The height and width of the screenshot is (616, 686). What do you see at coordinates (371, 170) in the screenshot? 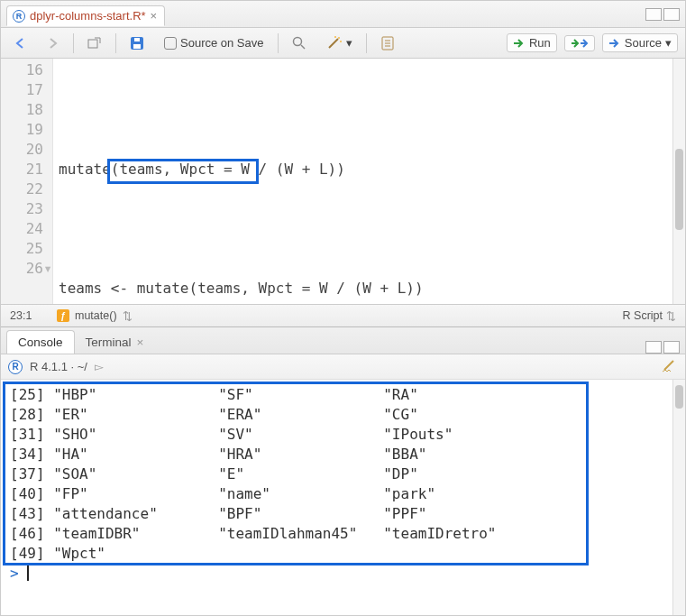
I see `code-line: mutate(teams, Wpct = W / (W + L))` at bounding box center [371, 170].